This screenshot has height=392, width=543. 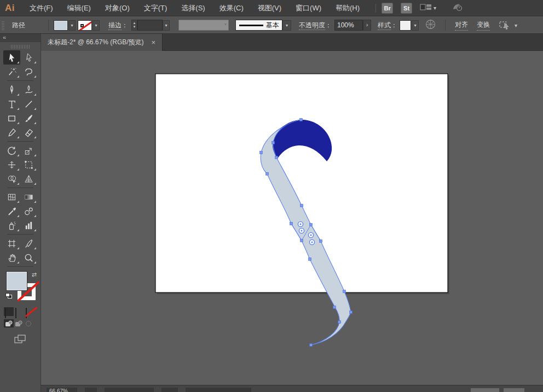 I want to click on panel-grip, so click(x=3, y=25).